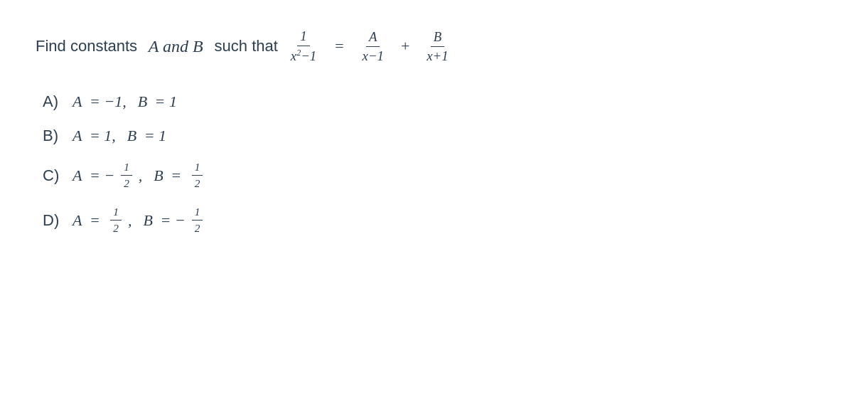  Describe the element at coordinates (53, 221) in the screenshot. I see `answer-d-label: D)` at that location.